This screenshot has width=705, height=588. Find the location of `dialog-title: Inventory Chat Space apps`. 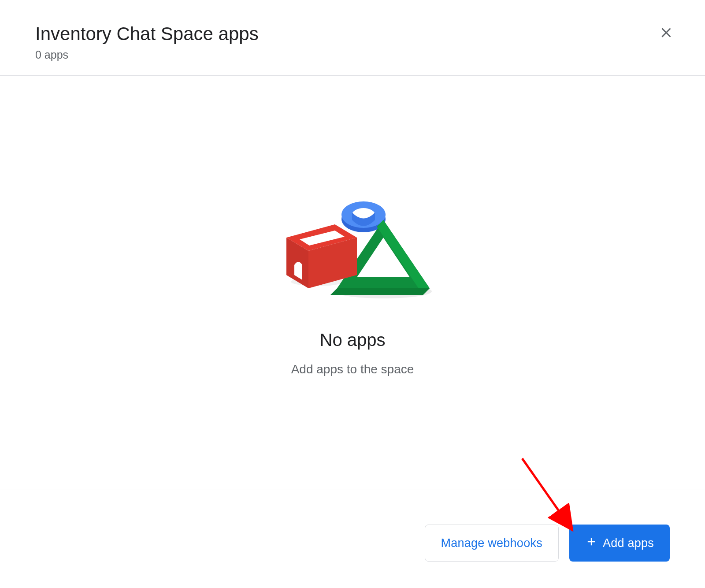

dialog-title: Inventory Chat Space apps is located at coordinates (352, 34).